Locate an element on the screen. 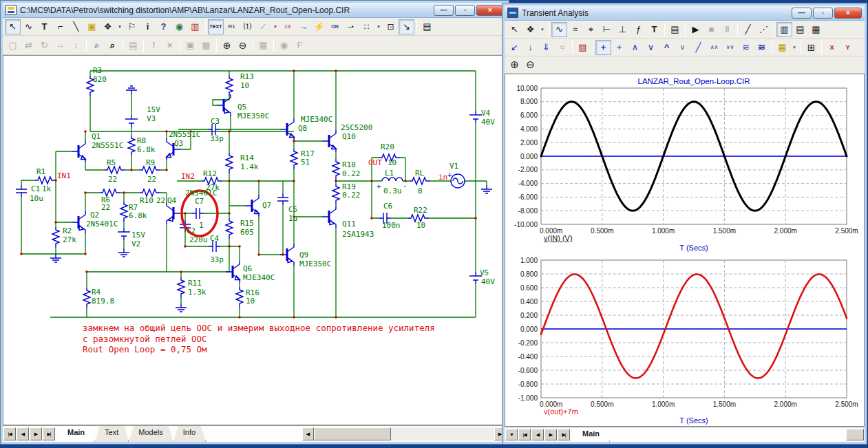 This screenshot has width=868, height=448. horizontal-tag-mode-button: ⊢ is located at coordinates (607, 30).